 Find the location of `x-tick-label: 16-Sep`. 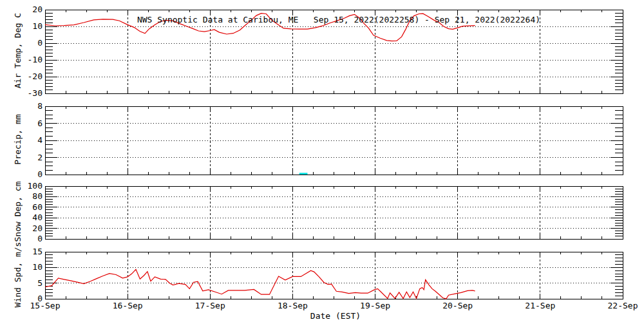

x-tick-label: 16-Sep is located at coordinates (128, 305).